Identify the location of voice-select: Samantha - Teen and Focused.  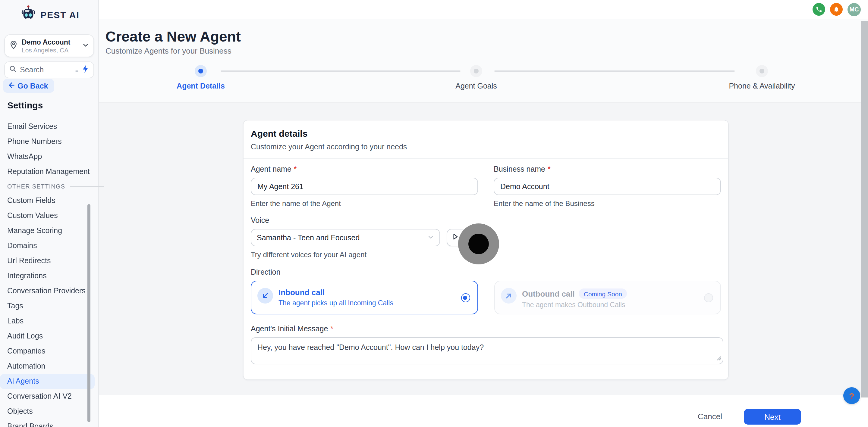
(345, 238).